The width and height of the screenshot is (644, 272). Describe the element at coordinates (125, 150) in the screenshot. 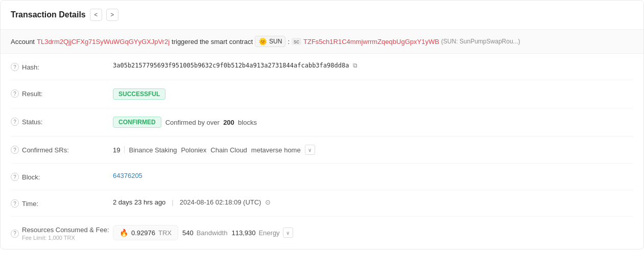

I see `sr-divider` at that location.